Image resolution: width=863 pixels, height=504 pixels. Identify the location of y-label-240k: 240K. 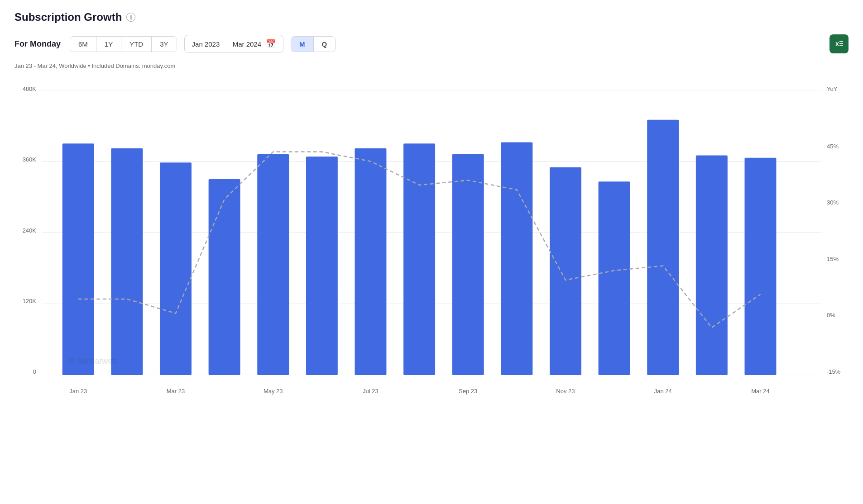
(29, 231).